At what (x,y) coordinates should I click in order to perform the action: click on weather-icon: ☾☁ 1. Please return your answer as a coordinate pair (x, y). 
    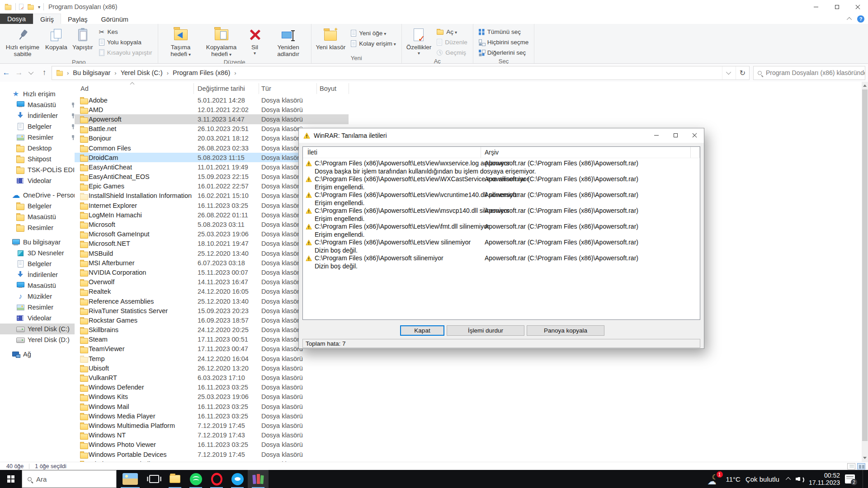
    Looking at the image, I should click on (714, 479).